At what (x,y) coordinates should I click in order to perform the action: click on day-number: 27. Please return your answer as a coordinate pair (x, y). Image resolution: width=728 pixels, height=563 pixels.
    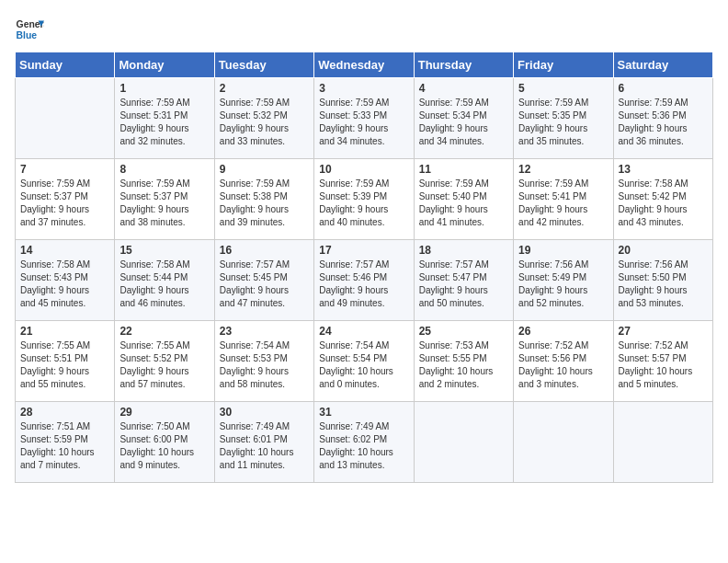
    Looking at the image, I should click on (664, 331).